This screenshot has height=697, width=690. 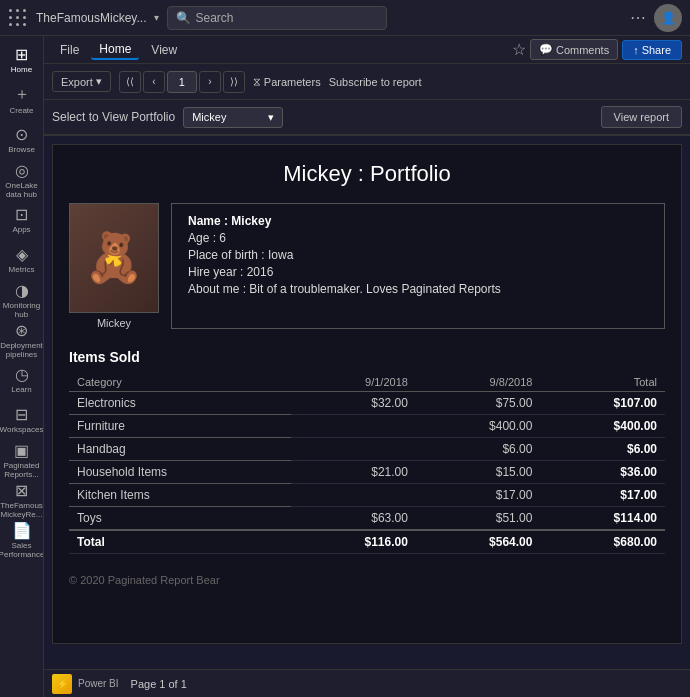 What do you see at coordinates (367, 118) in the screenshot?
I see `action-bar: Select to View Portfolio Mickey ▾ View r…` at bounding box center [367, 118].